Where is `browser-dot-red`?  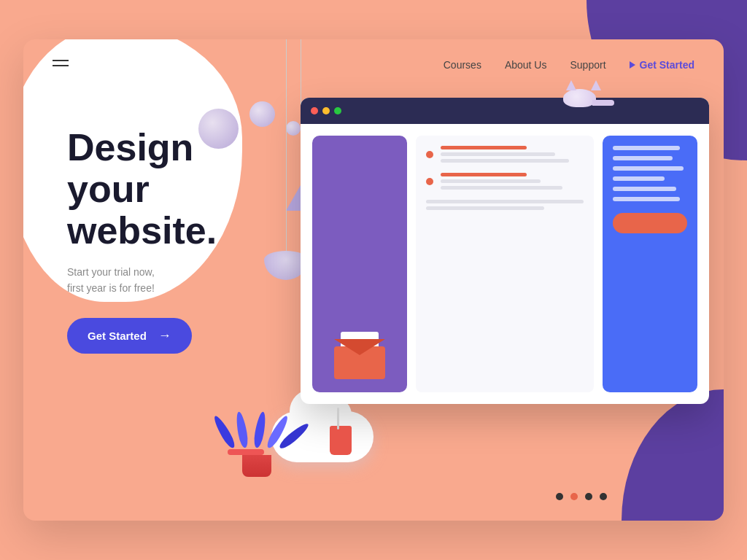 browser-dot-red is located at coordinates (314, 111).